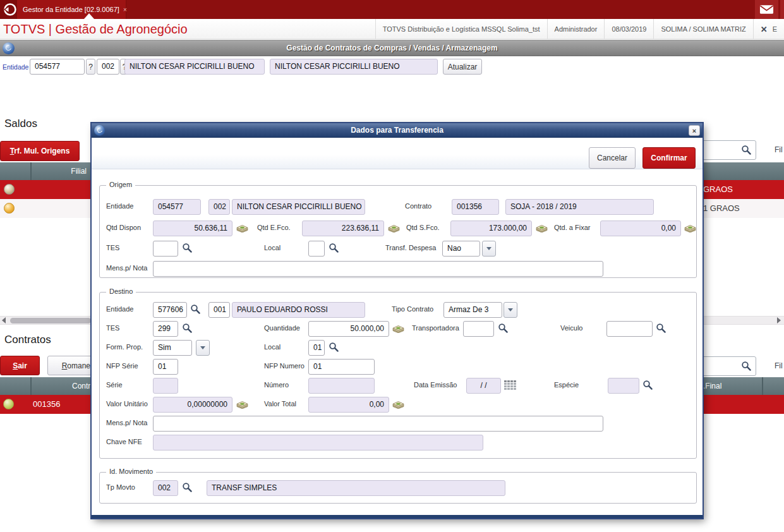 Image resolution: width=784 pixels, height=532 pixels. I want to click on tab-close-icon: ×, so click(125, 10).